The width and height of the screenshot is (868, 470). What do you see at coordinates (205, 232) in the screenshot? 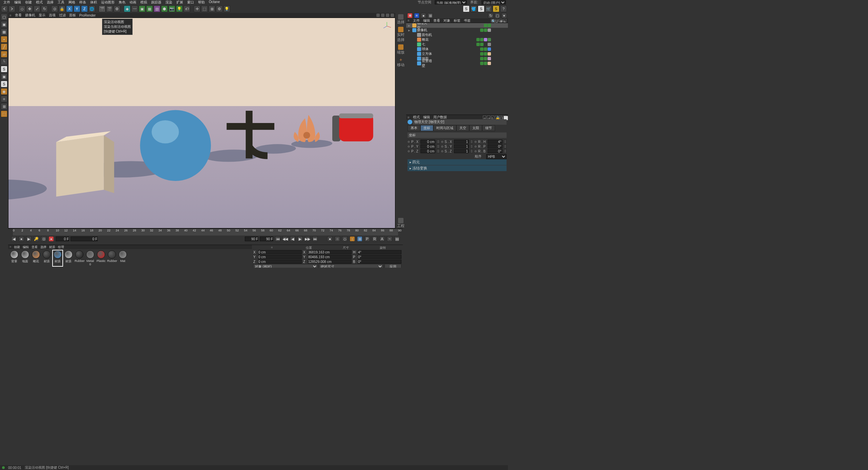
I see `timeline-ruler: 0246810121416182022242628303234363840424…` at bounding box center [205, 232].